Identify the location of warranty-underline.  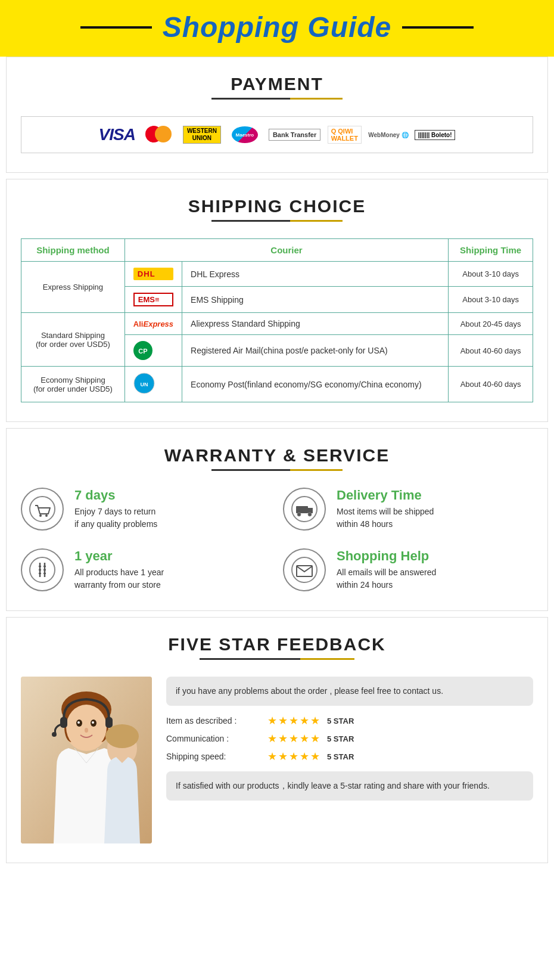
(277, 470).